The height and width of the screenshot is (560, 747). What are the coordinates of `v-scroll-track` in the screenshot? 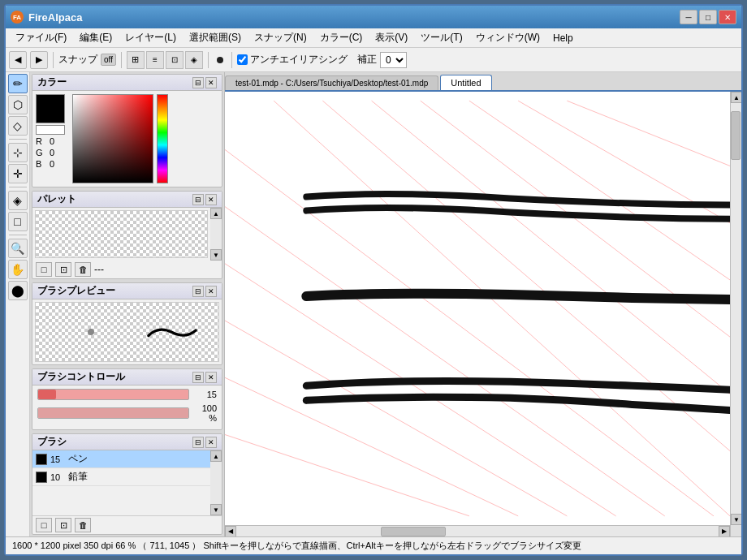 It's located at (736, 308).